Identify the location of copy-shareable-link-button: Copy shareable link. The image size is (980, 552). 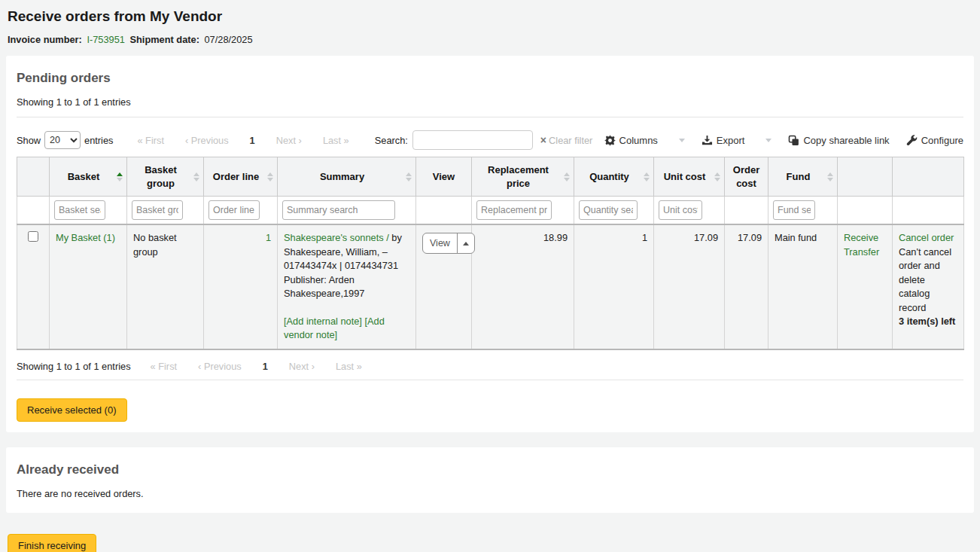
(838, 140).